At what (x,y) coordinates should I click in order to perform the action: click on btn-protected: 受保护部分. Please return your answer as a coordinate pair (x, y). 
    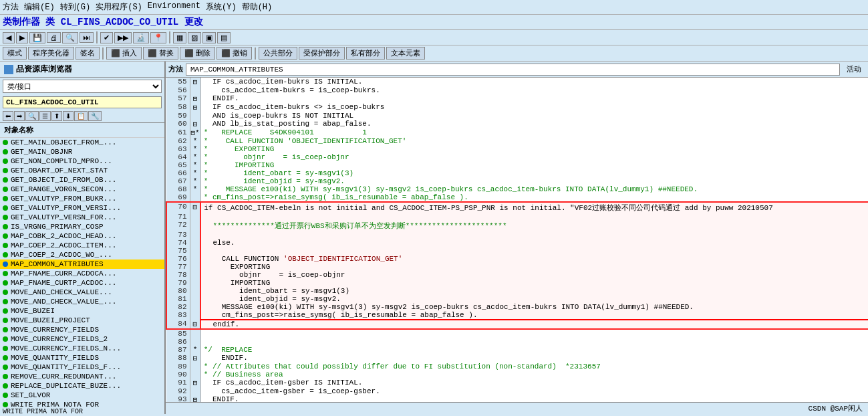
    Looking at the image, I should click on (322, 54).